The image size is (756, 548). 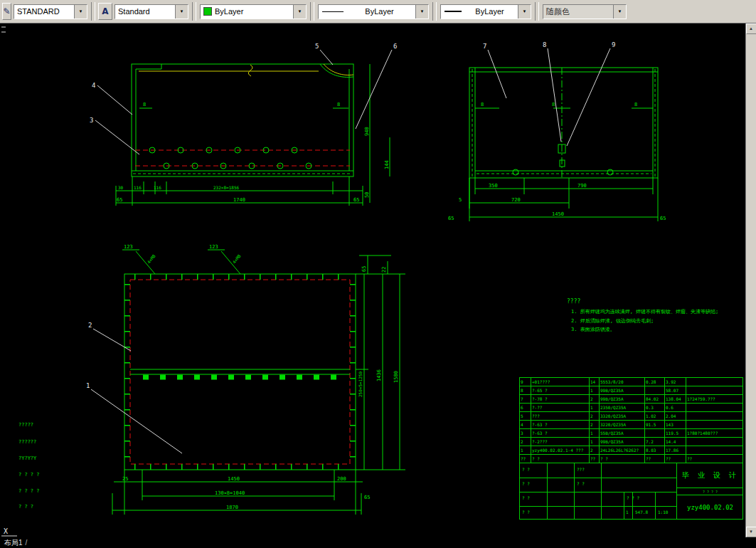 I want to click on stamp-text: ??????, so click(x=27, y=442).